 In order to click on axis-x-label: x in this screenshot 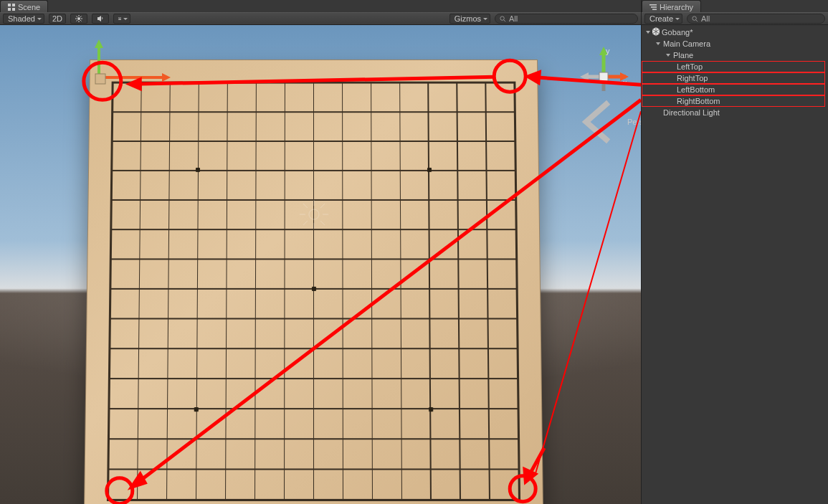, I will do `click(625, 82)`.